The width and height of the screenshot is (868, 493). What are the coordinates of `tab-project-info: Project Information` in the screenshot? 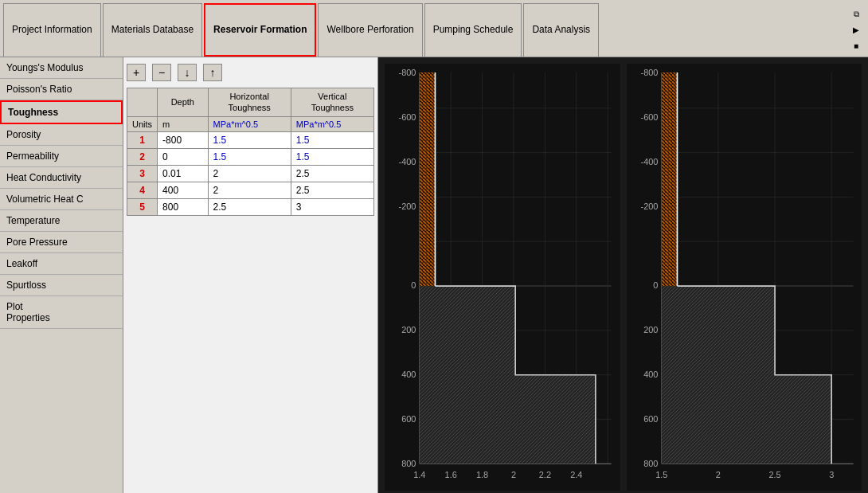 It's located at (53, 30).